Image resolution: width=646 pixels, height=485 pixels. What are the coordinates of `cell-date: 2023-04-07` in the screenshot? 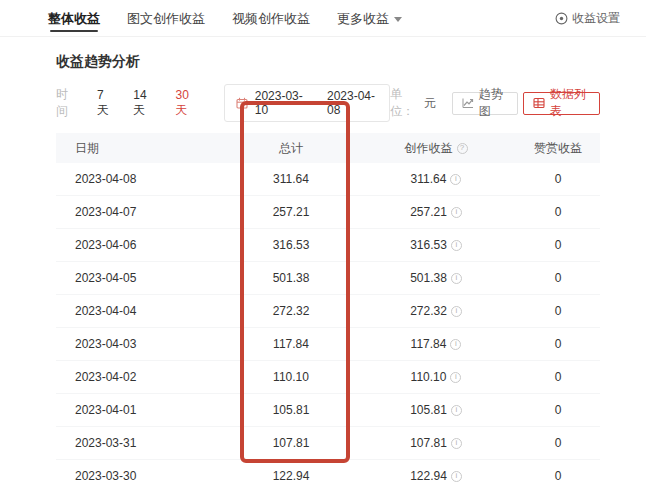 It's located at (141, 212).